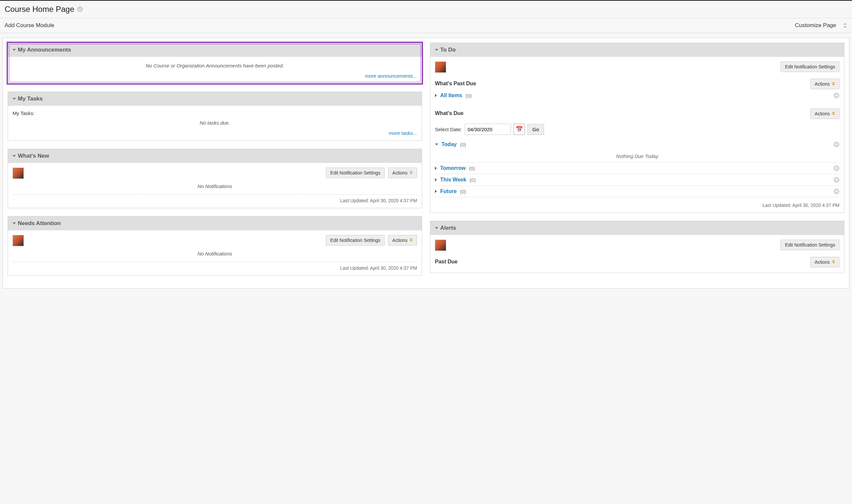 The width and height of the screenshot is (852, 504). I want to click on todo-title: To Do, so click(448, 50).